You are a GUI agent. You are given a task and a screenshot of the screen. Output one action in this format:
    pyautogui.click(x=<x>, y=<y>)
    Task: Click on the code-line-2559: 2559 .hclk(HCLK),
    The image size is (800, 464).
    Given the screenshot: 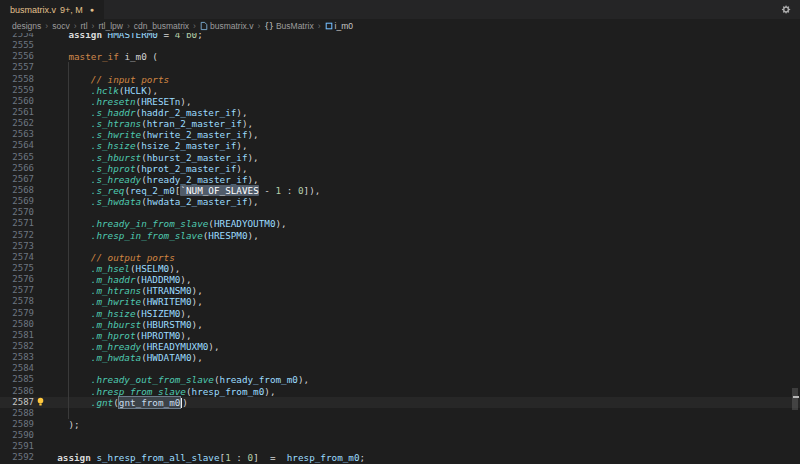 What is the action you would take?
    pyautogui.click(x=400, y=90)
    